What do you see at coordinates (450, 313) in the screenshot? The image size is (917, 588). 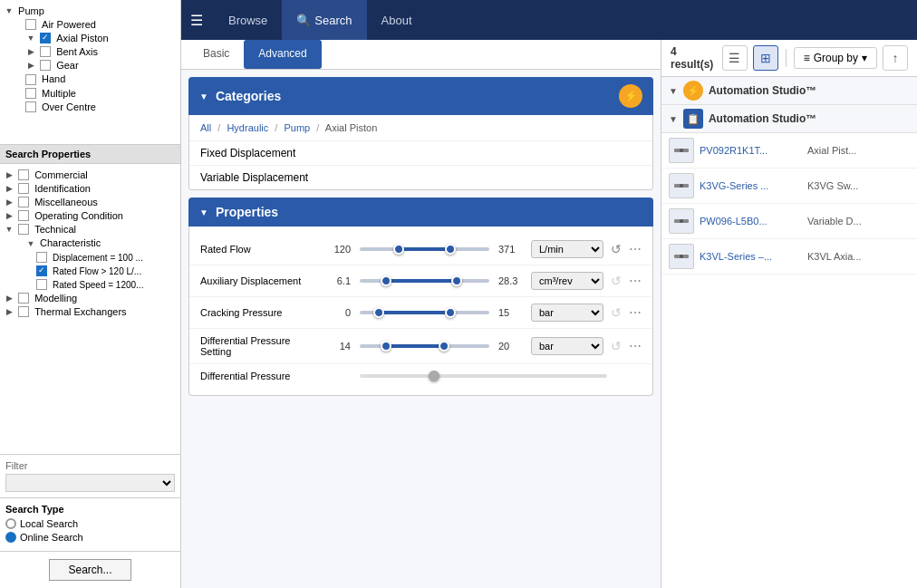 I see `slider-thumb2-cracking-pressure` at bounding box center [450, 313].